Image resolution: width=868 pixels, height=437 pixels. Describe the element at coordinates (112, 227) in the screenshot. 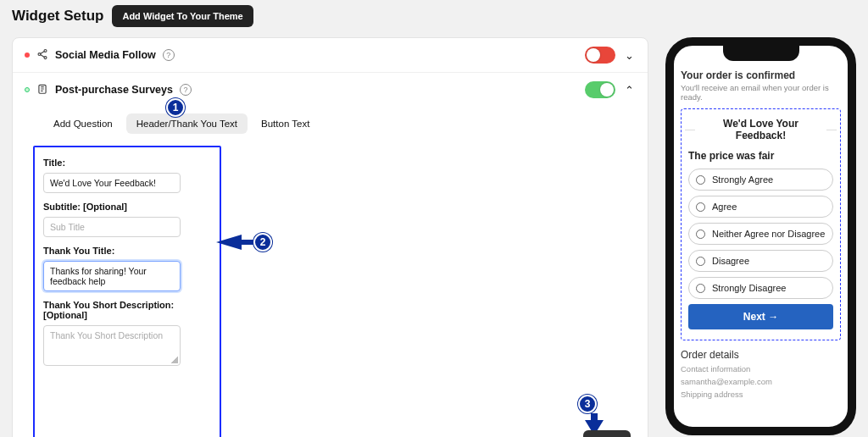

I see `subtitle-input: Sub Title` at that location.